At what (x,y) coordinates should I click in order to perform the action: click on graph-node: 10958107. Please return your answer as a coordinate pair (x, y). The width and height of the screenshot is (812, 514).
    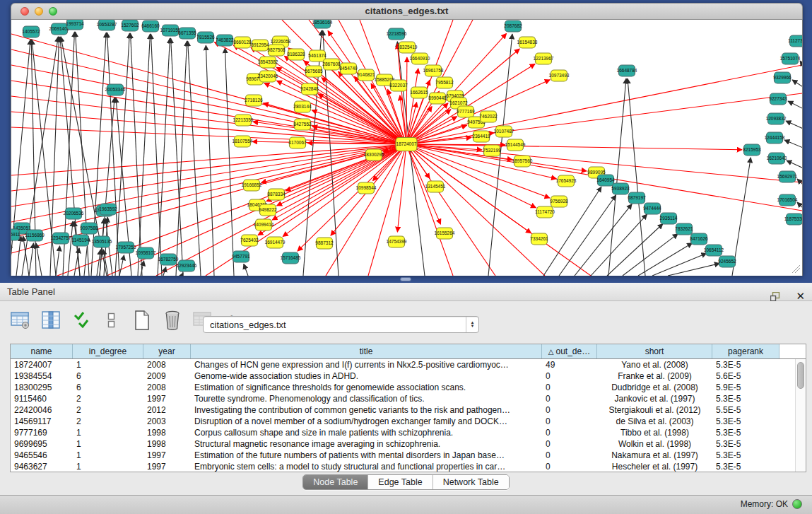
    Looking at the image, I should click on (146, 253).